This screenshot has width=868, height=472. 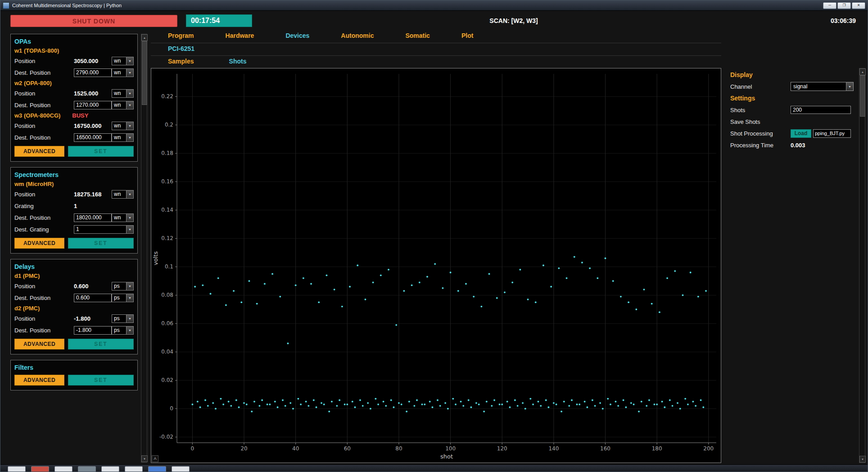 What do you see at coordinates (144, 248) in the screenshot?
I see `sidebar-scrollbar: ▲ ▼` at bounding box center [144, 248].